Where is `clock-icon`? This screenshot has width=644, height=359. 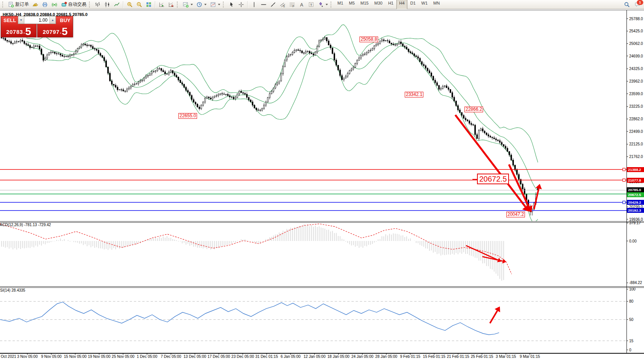
clock-icon is located at coordinates (199, 5).